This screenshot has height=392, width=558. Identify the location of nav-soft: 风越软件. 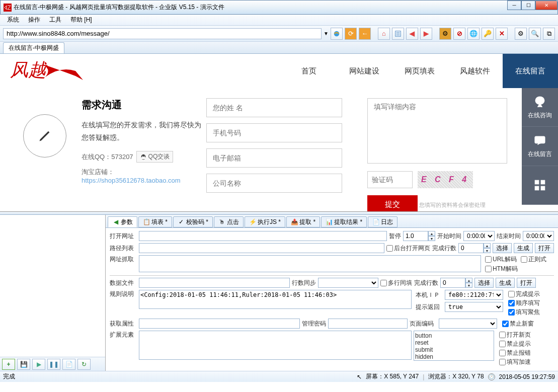
(475, 71).